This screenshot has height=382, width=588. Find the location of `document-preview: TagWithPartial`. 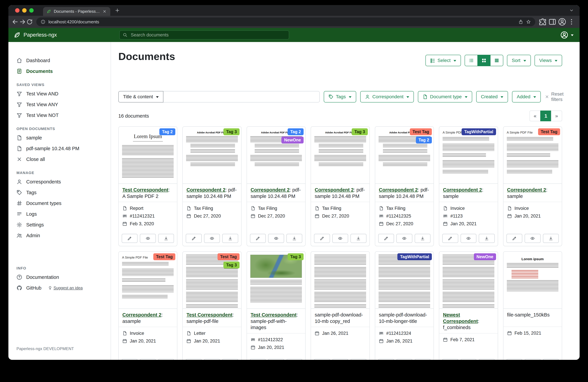

document-preview: TagWithPartial is located at coordinates (404, 280).